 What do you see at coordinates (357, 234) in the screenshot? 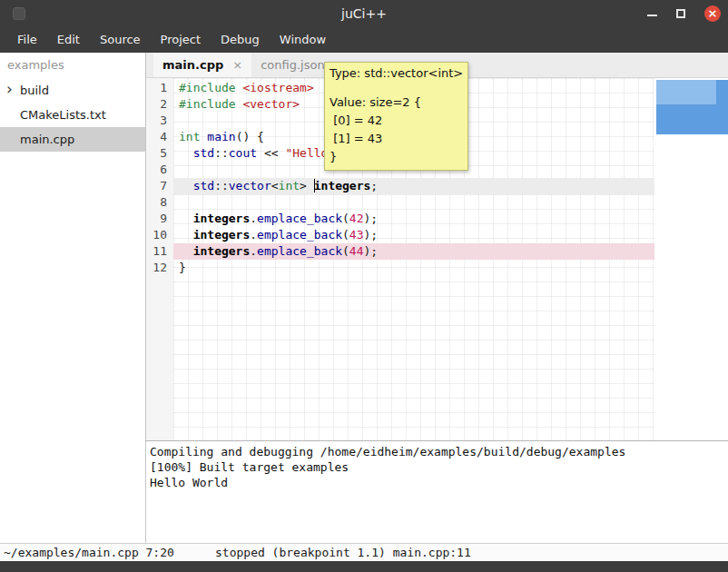
I see `code-token: 43` at bounding box center [357, 234].